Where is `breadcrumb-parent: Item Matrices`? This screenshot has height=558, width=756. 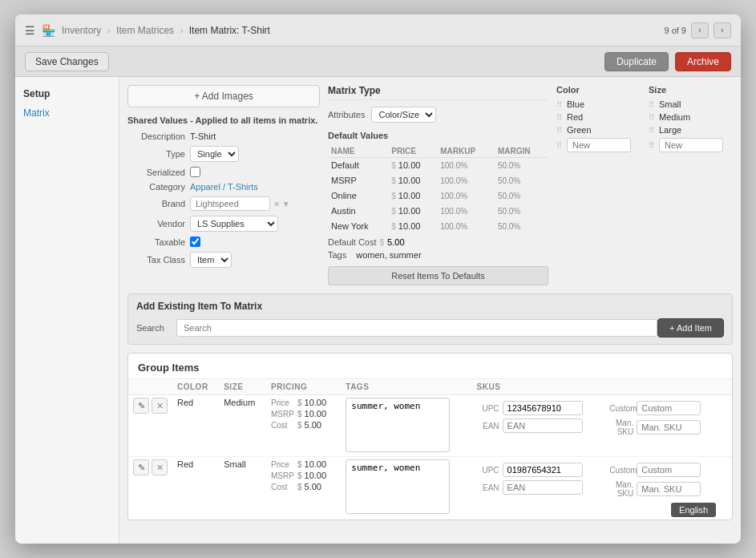
breadcrumb-parent: Item Matrices is located at coordinates (145, 30).